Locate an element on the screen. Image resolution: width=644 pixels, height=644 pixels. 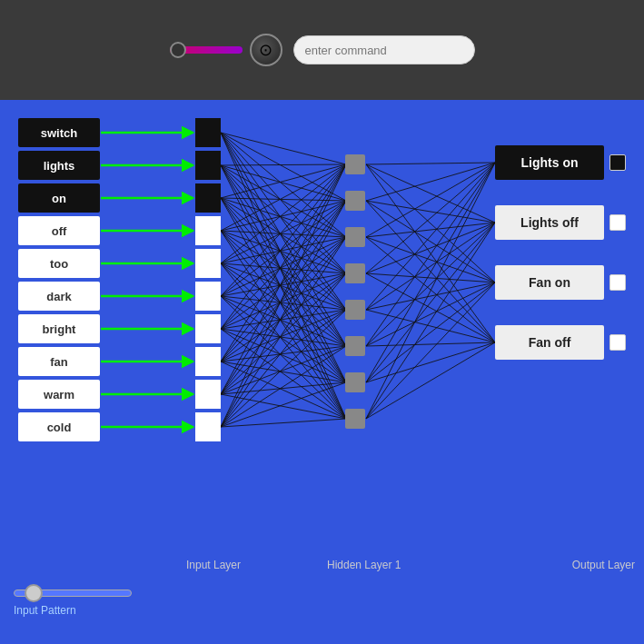
input-pattern-slider is located at coordinates (73, 593).